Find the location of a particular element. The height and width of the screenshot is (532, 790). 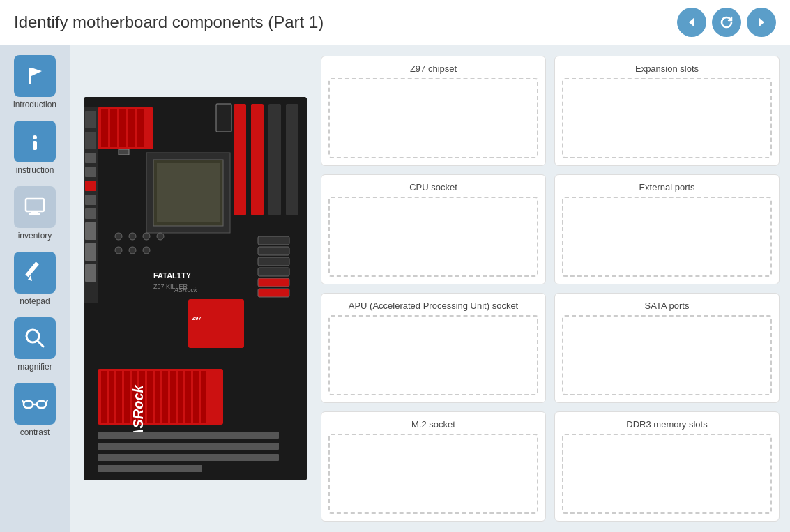

introduction-label: introduction is located at coordinates (35, 105).